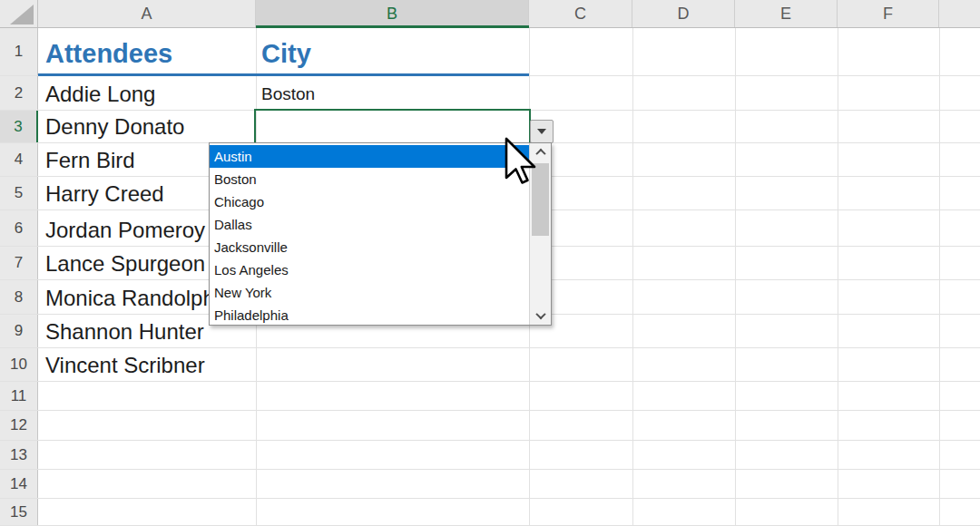 This screenshot has width=980, height=526. Describe the element at coordinates (147, 484) in the screenshot. I see `cell-a14` at that location.